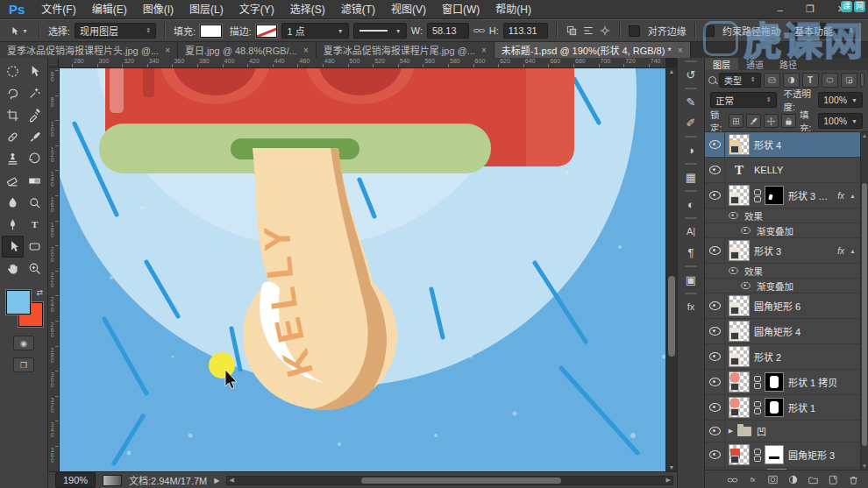  What do you see at coordinates (786, 382) in the screenshot?
I see `layer-row: 形状 1 拷贝` at bounding box center [786, 382].